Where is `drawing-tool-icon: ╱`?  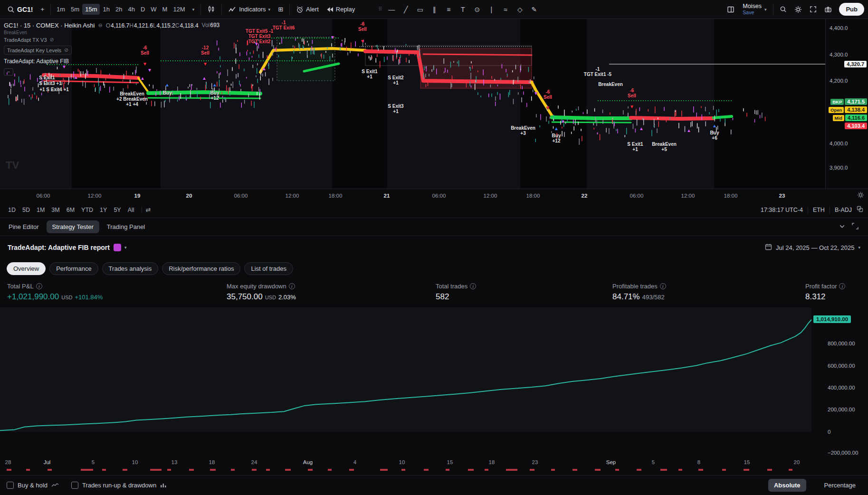 drawing-tool-icon: ╱ is located at coordinates (406, 10).